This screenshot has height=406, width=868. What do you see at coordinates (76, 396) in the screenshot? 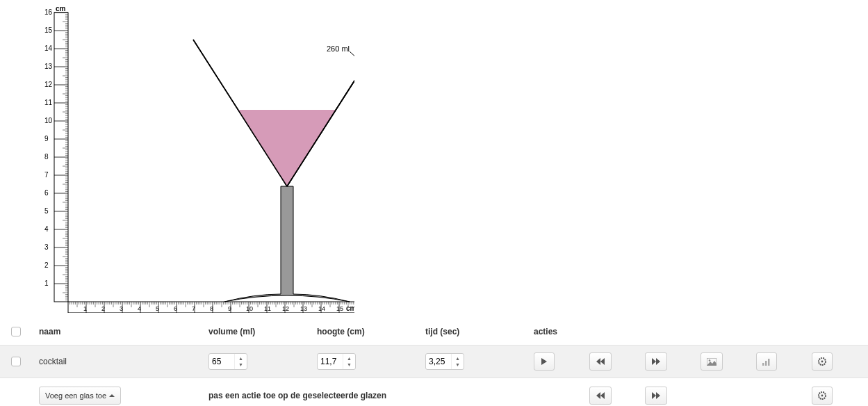
I see `add-glass-label: Voeg een glas toe` at bounding box center [76, 396].